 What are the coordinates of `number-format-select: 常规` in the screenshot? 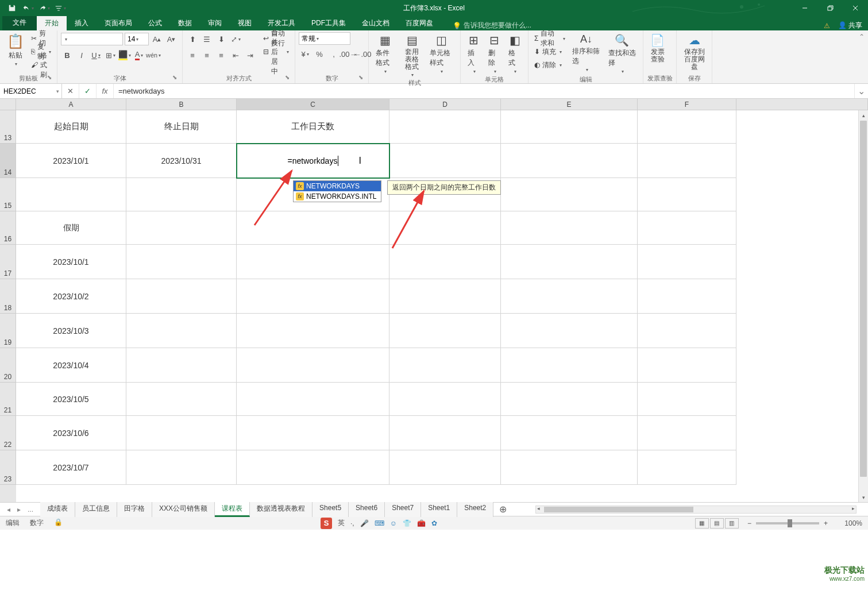 It's located at (325, 38).